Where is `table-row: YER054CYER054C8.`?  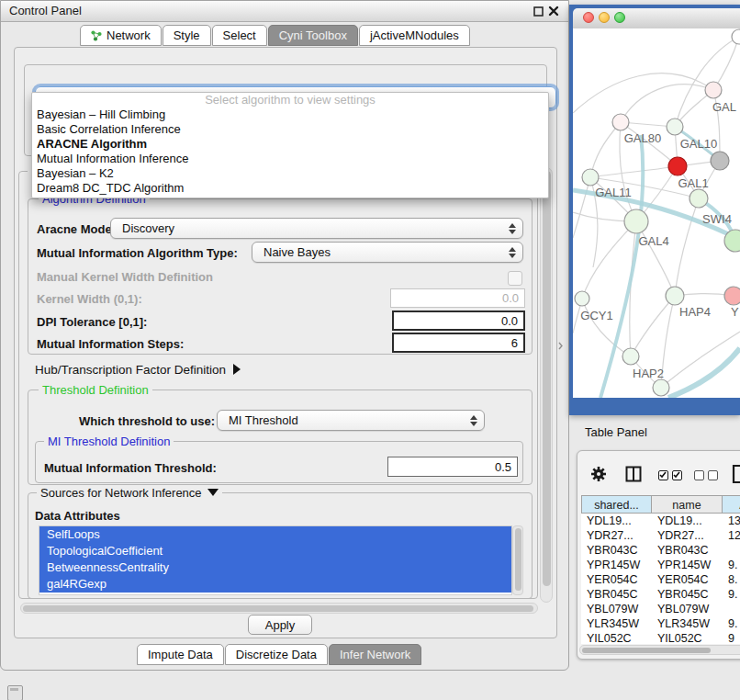 table-row: YER054CYER054C8. is located at coordinates (661, 580).